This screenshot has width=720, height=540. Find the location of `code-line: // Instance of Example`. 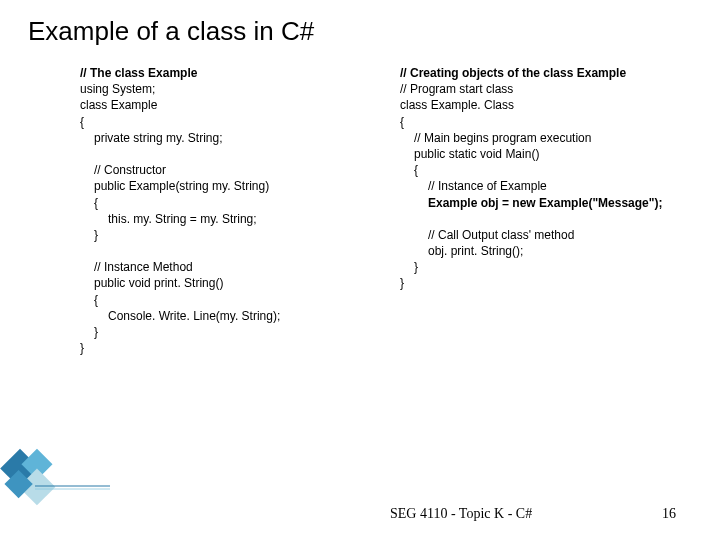

code-line: // Instance of Example is located at coordinates (548, 186).